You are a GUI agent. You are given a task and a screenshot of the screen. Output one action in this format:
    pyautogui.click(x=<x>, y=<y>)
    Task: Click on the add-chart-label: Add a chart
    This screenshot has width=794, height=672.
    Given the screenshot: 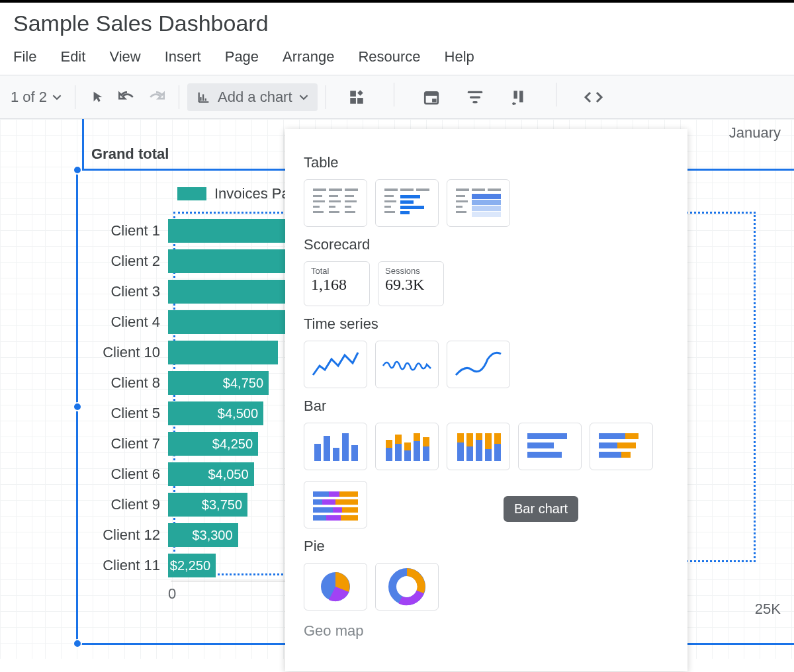 What is the action you would take?
    pyautogui.click(x=255, y=97)
    